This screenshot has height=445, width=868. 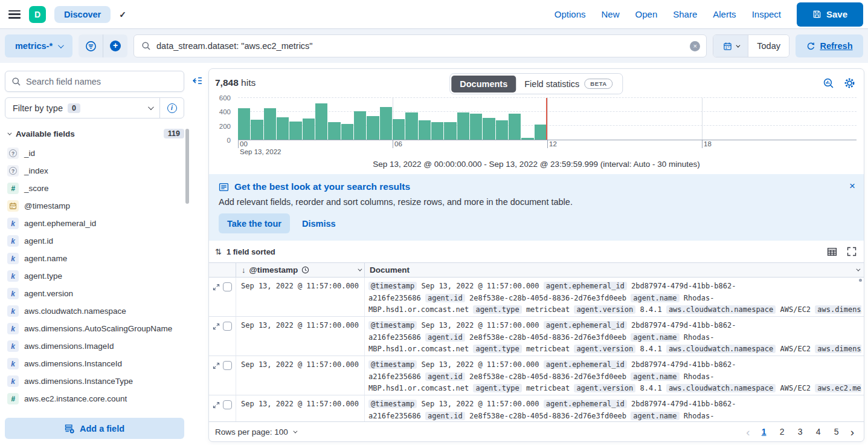 I want to click on y-axis-labels: 0200400600, so click(x=221, y=119).